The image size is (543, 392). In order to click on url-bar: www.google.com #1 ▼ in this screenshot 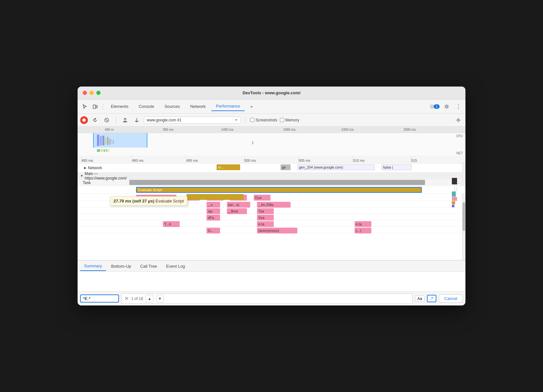, I will do `click(192, 120)`.